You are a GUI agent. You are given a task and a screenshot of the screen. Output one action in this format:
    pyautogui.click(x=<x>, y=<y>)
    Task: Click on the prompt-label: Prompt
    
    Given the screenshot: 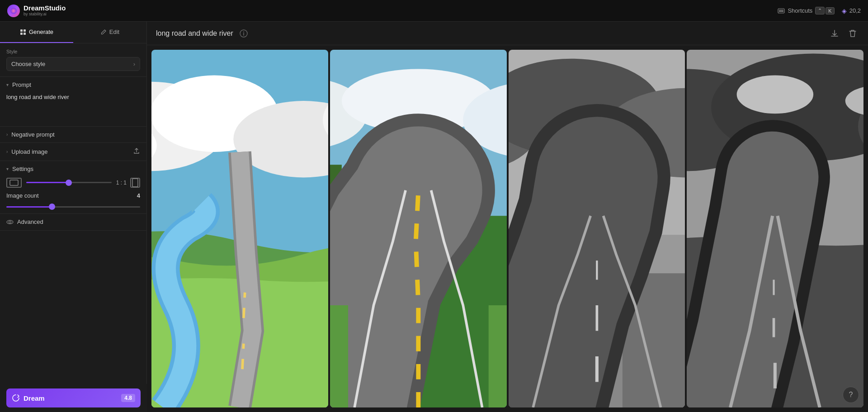 What is the action you would take?
    pyautogui.click(x=22, y=85)
    